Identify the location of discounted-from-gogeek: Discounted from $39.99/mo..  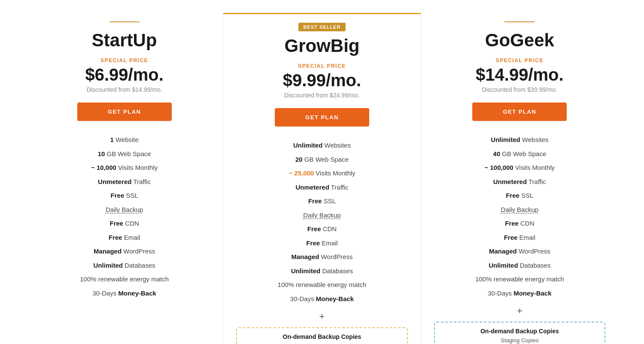
(519, 90).